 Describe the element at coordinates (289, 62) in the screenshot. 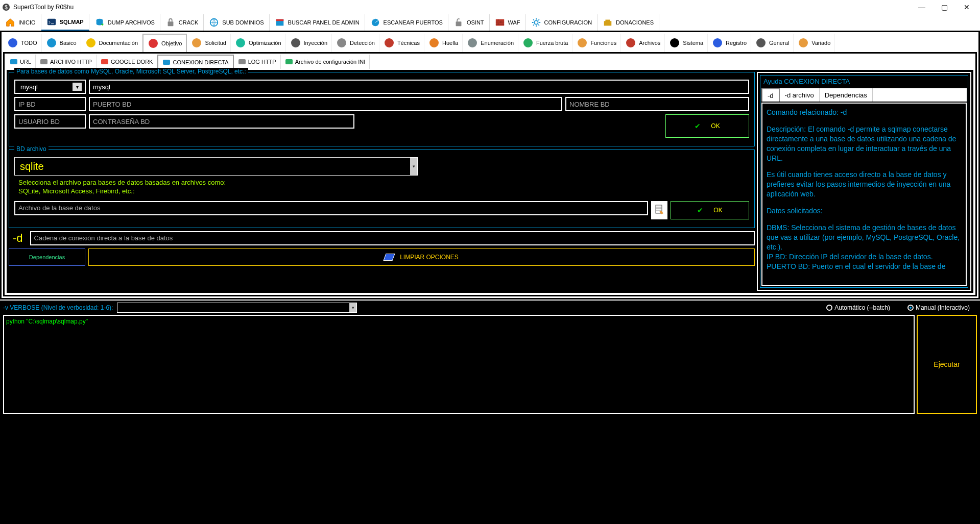

I see `ini-icon` at that location.